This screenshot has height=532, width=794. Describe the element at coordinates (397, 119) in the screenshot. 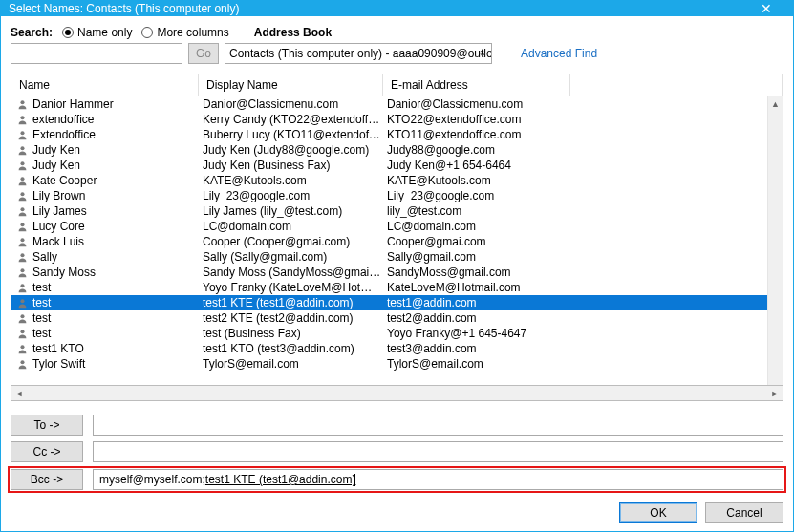

I see `table-row: extendofficeKerry Candy (KTO22@extendoff…` at that location.